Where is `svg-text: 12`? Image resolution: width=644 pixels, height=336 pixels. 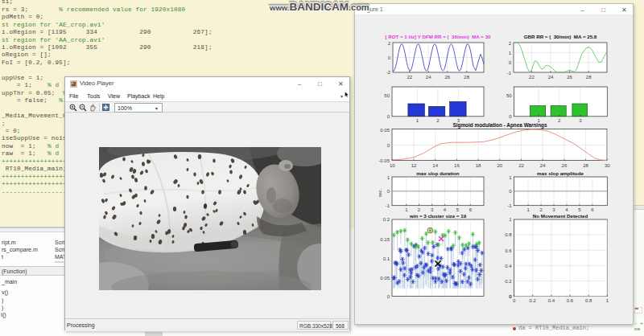
svg-text: 12 is located at coordinates (414, 166).